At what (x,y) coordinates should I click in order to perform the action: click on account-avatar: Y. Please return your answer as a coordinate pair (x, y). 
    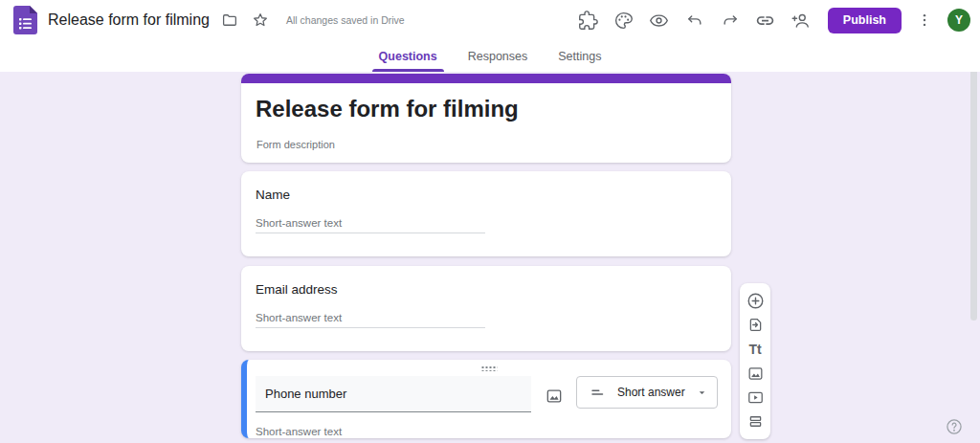
    Looking at the image, I should click on (959, 20).